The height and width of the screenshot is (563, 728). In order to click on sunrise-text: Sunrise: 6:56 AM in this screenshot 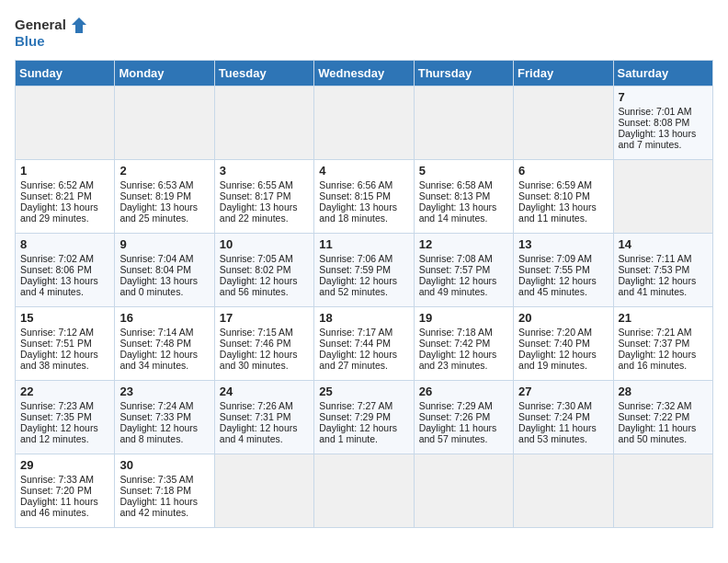, I will do `click(356, 185)`.